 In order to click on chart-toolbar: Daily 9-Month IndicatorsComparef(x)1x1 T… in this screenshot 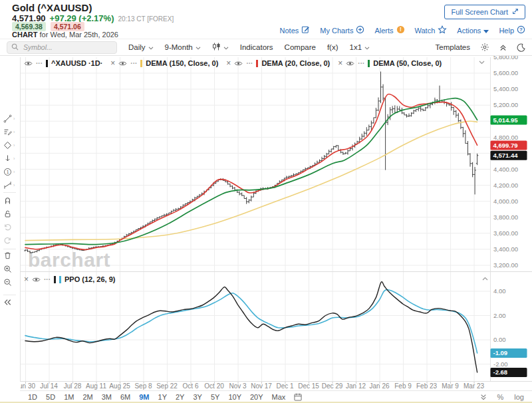, I will do `click(266, 48)`.